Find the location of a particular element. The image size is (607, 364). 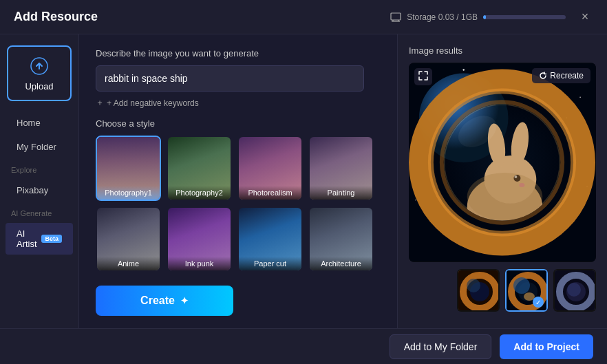

sidebar-item-ai-artist: AI Artist Beta is located at coordinates (39, 239).